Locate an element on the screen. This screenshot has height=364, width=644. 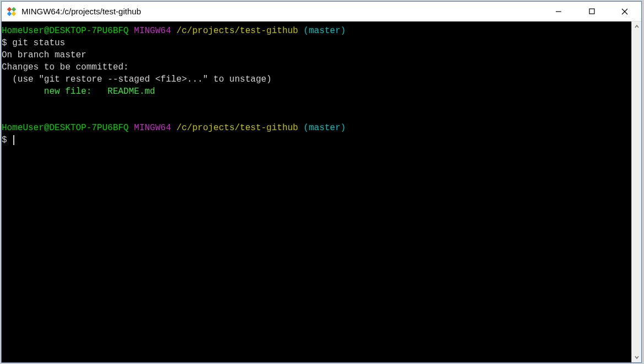
scroll-track is located at coordinates (636, 192).